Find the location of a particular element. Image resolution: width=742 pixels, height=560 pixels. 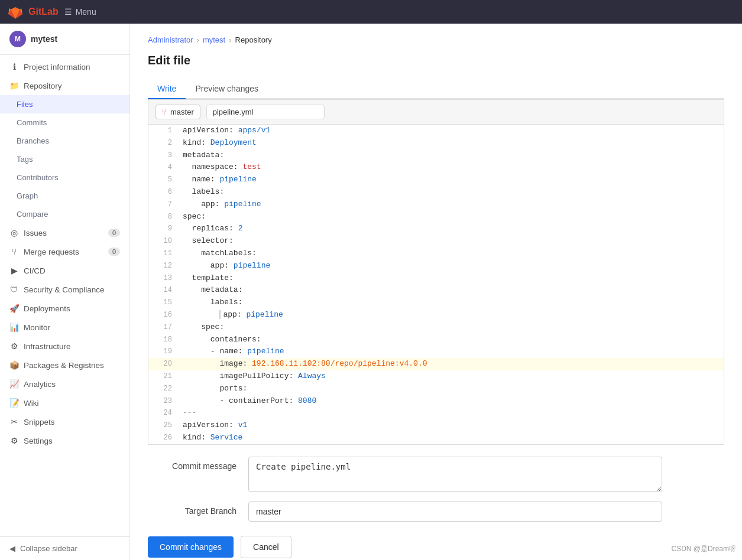

collapse-icon: ◀ is located at coordinates (12, 548).